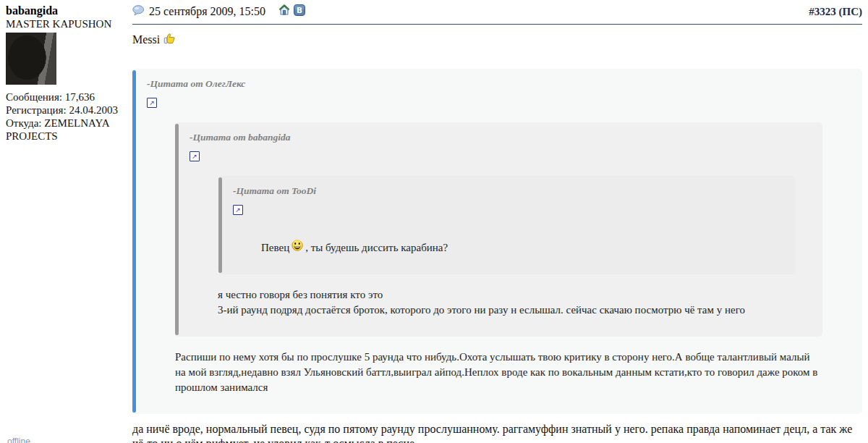  Describe the element at coordinates (169, 39) in the screenshot. I see `thumbs-up-smiley` at that location.